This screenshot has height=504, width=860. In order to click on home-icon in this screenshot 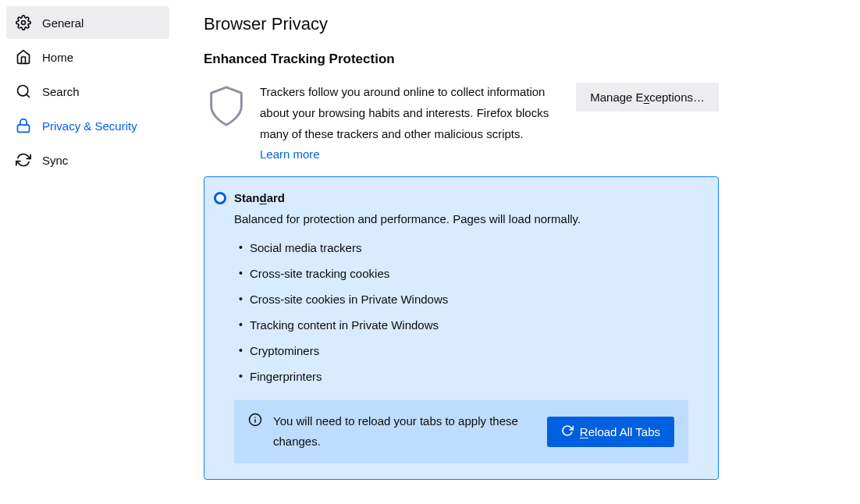, I will do `click(23, 57)`.